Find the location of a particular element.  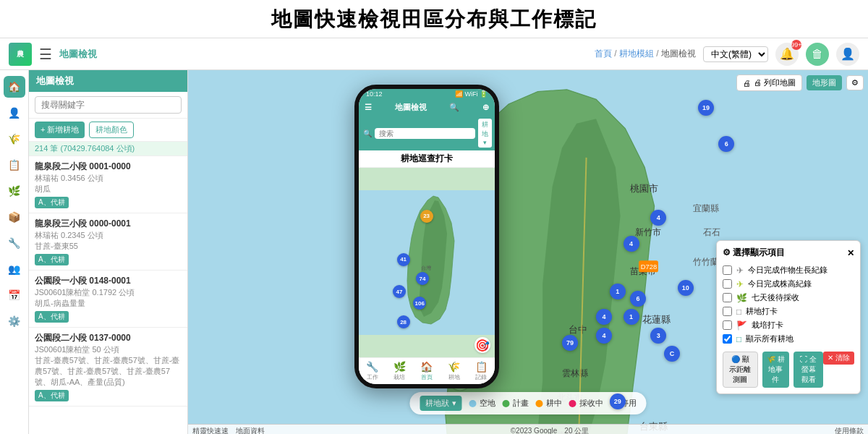

svg-text: 花蓮縣 is located at coordinates (657, 320).